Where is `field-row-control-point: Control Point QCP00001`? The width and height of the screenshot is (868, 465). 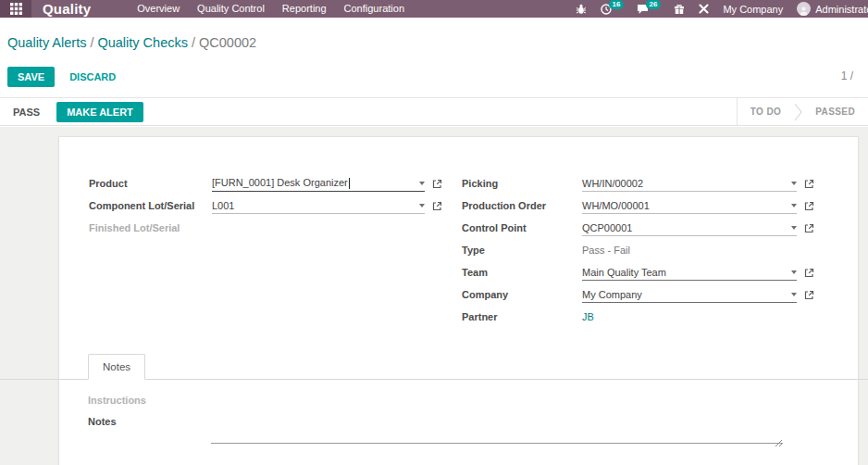
field-row-control-point: Control Point QCP00001 is located at coordinates (660, 228).